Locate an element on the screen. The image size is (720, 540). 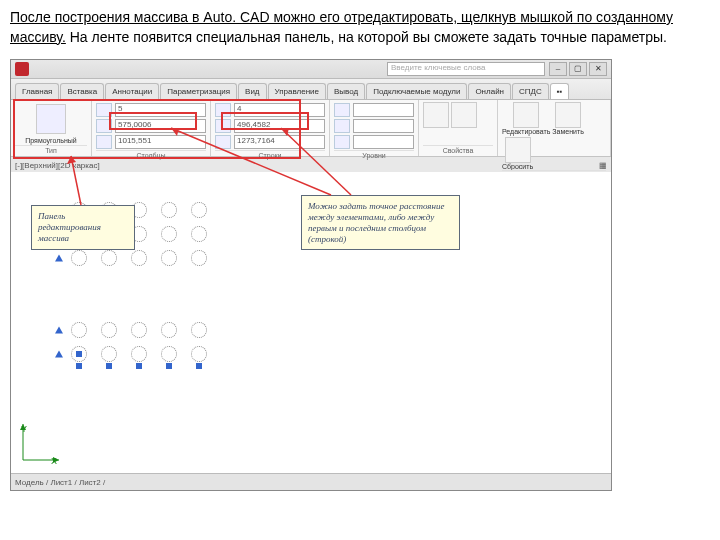
panel-rows-label: Строки is located at coordinates (270, 154).